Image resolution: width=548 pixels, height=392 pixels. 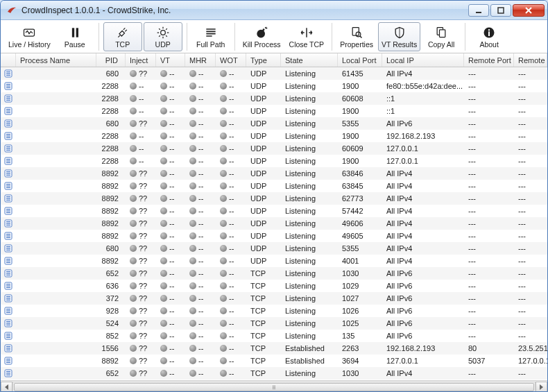 What do you see at coordinates (274, 161) in the screenshot?
I see `table-row: 2288--------UDPListening1900127.0.0.1---…` at bounding box center [274, 161].